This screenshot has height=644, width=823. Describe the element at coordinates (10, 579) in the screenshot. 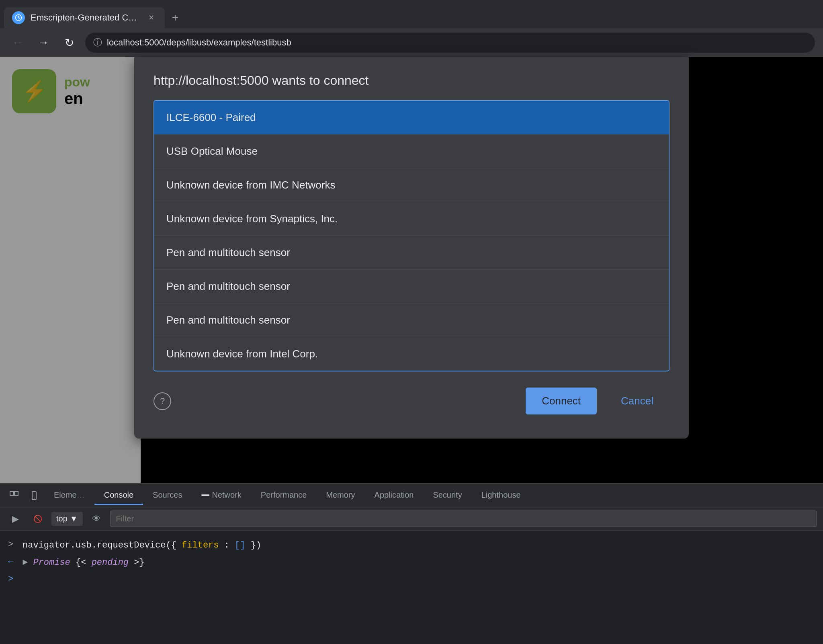

I see `console-prompt-icon: >` at that location.